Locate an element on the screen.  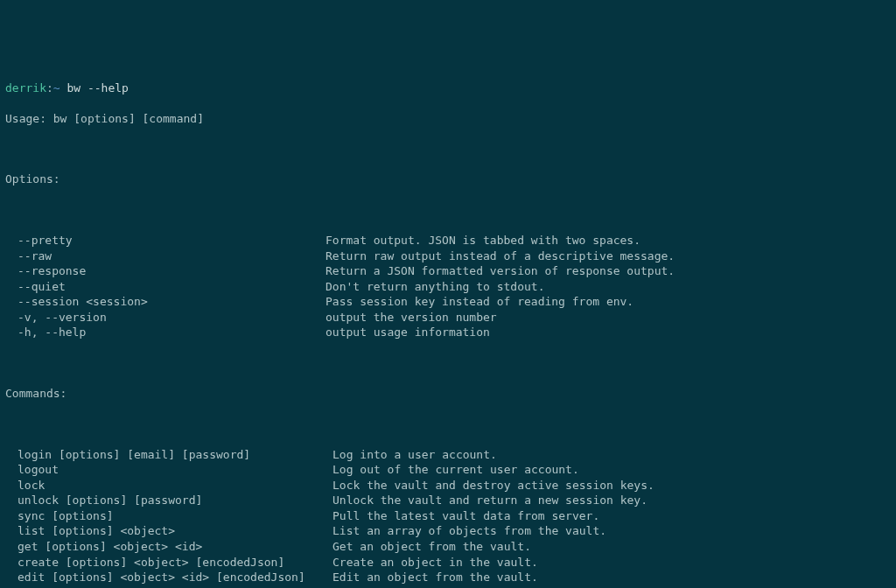
command-row: list [options] <object>List an array of … is located at coordinates (448, 531).